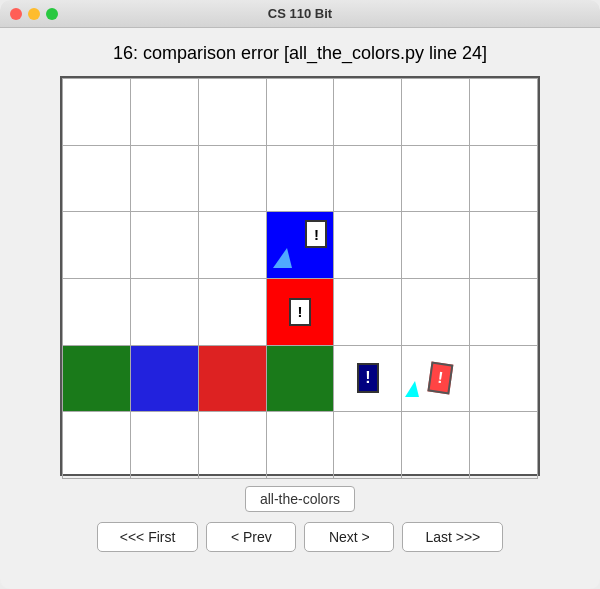 The width and height of the screenshot is (600, 589). I want to click on cell-5-6: !, so click(436, 378).